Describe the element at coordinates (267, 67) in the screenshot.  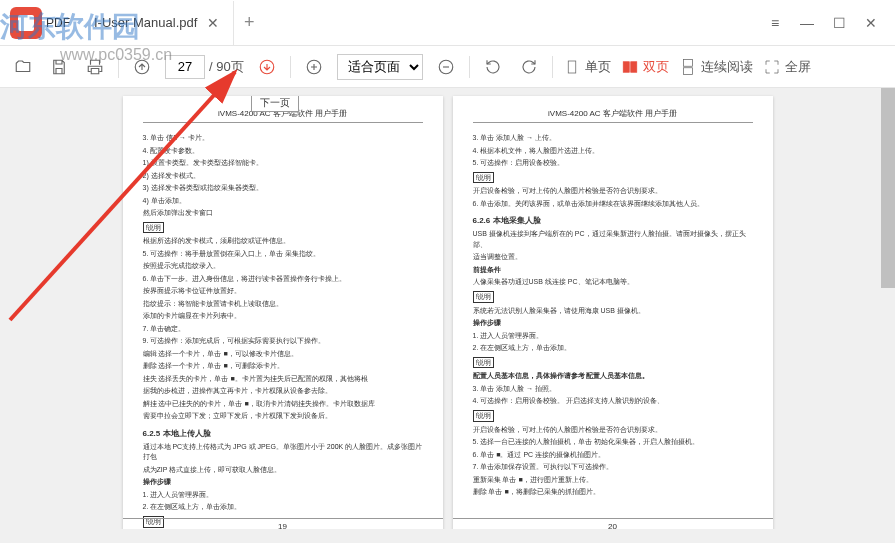
I see `next-page-button` at that location.